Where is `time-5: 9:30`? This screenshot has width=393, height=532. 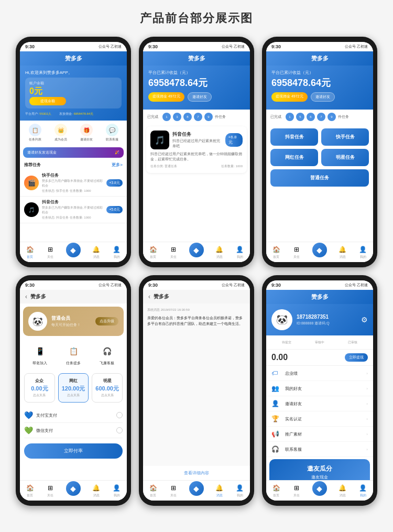
time-5: 9:30 is located at coordinates (153, 285).